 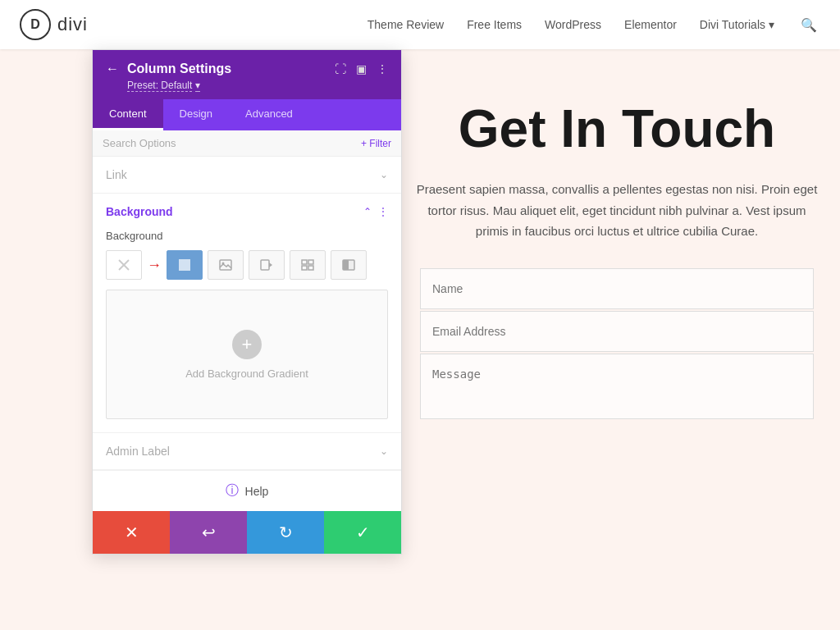 What do you see at coordinates (185, 265) in the screenshot?
I see `color-bg-icon` at bounding box center [185, 265].